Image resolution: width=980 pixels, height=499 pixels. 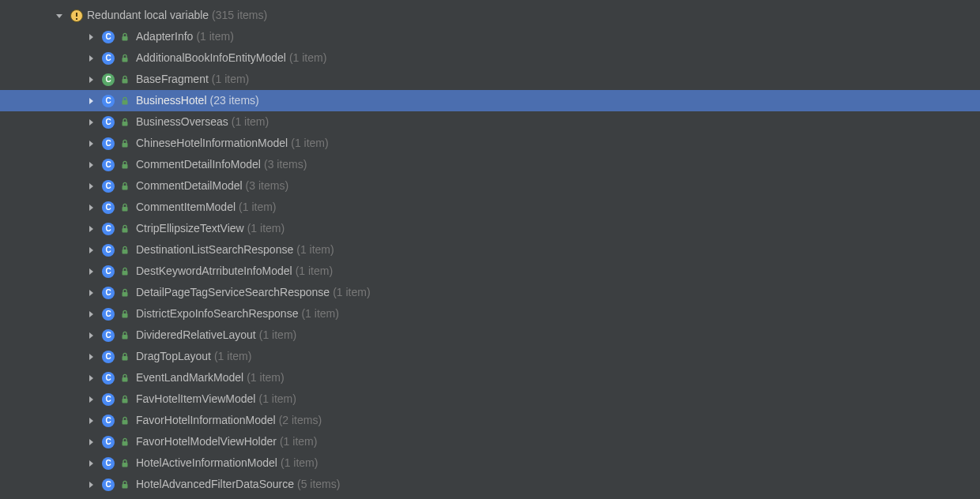 I want to click on tree-item-row: CAdapterInfo(1 item), so click(x=490, y=36).